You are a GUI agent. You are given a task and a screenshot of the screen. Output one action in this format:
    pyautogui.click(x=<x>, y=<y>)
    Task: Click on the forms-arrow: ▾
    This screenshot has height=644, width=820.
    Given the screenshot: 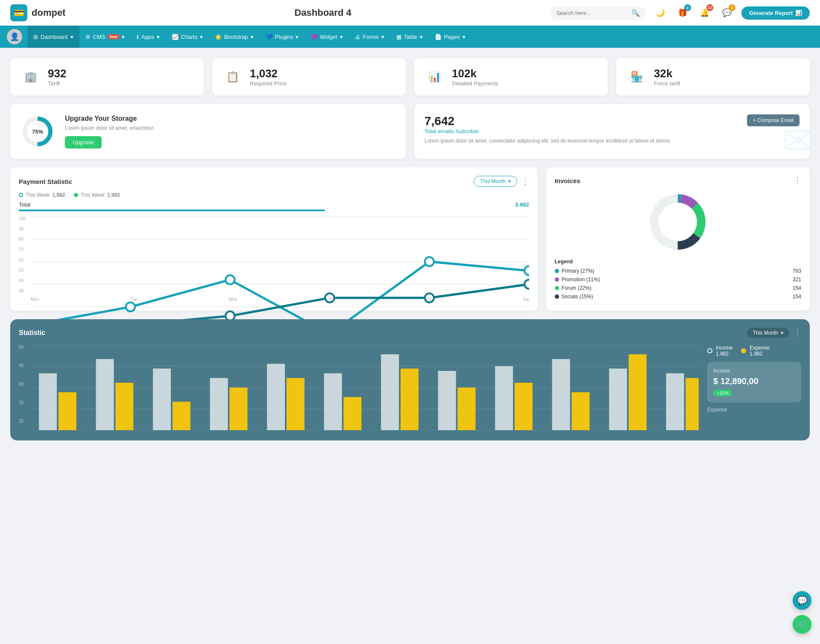 What is the action you would take?
    pyautogui.click(x=383, y=37)
    